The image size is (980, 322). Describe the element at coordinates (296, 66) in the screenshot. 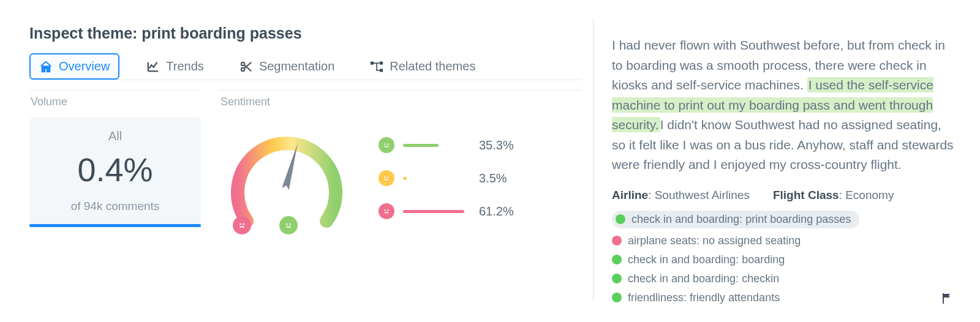

I see `tab-segmentation-label: Segmentation` at that location.